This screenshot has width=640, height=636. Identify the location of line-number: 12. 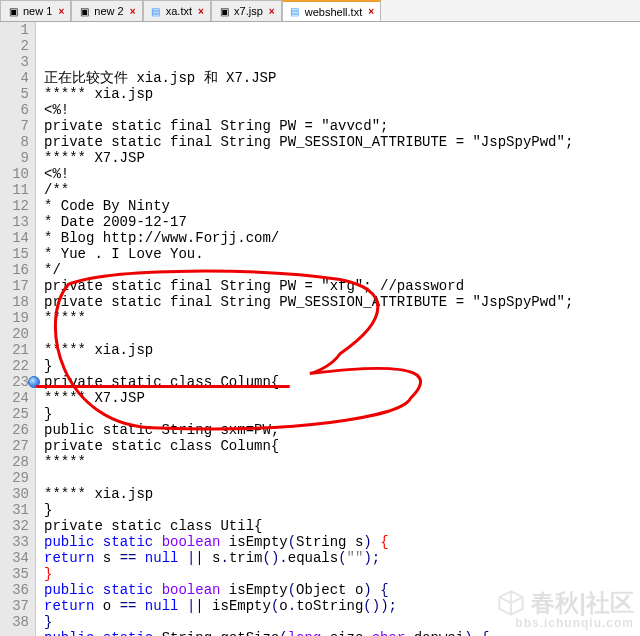
(16, 206).